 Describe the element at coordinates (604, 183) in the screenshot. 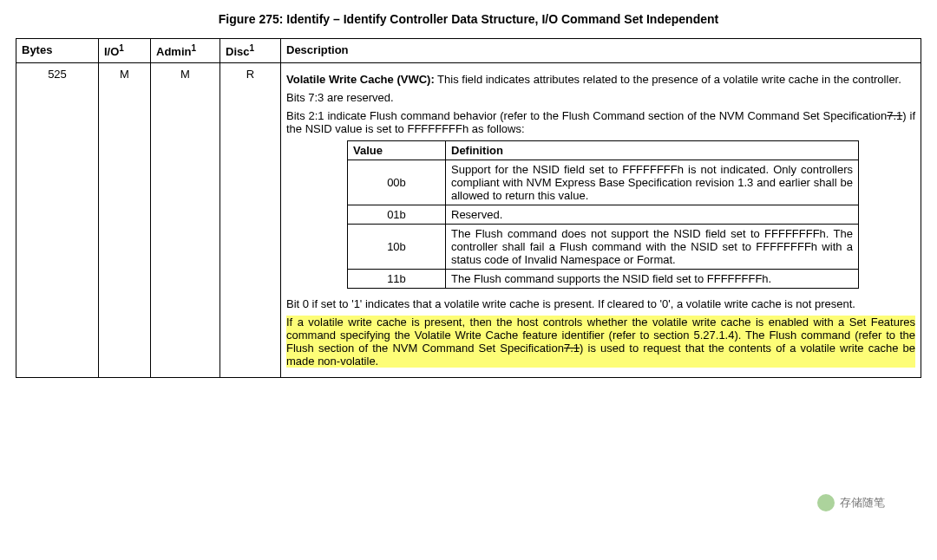

I see `table-row: 00bSupport for the NSID field set to FFF…` at that location.